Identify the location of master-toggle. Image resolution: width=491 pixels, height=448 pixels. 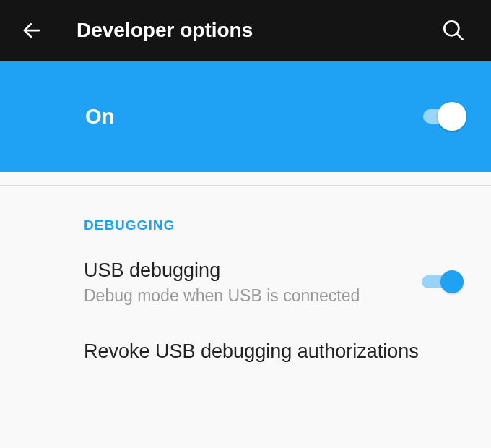
(443, 116).